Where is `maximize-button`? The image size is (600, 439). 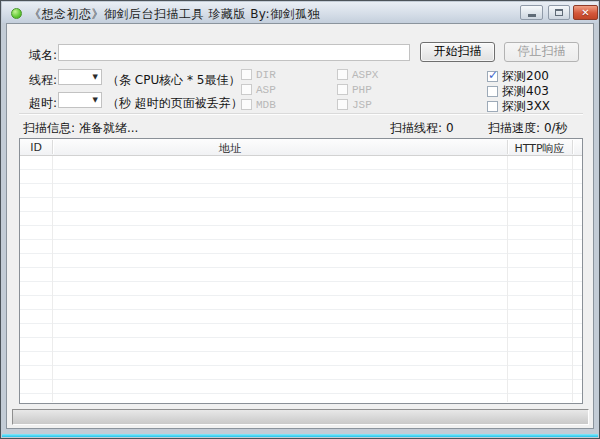
maximize-button is located at coordinates (559, 12).